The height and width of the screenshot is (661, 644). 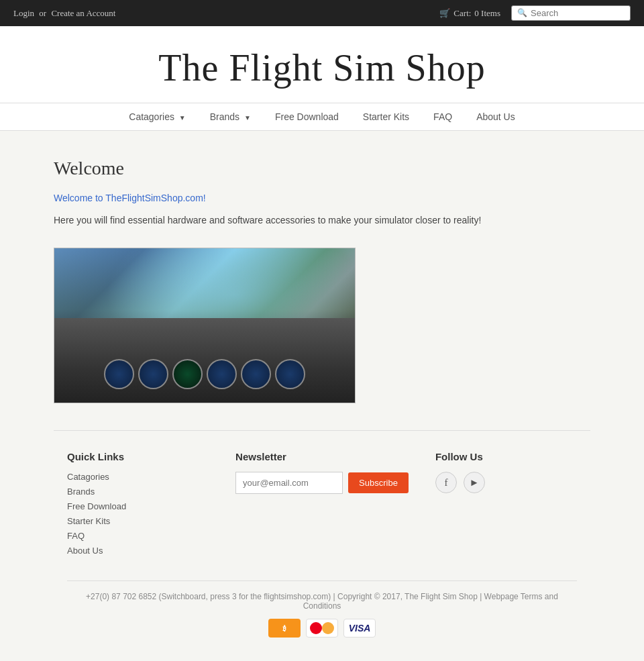 I want to click on nav-link-brands: Brands ▼, so click(x=231, y=117).